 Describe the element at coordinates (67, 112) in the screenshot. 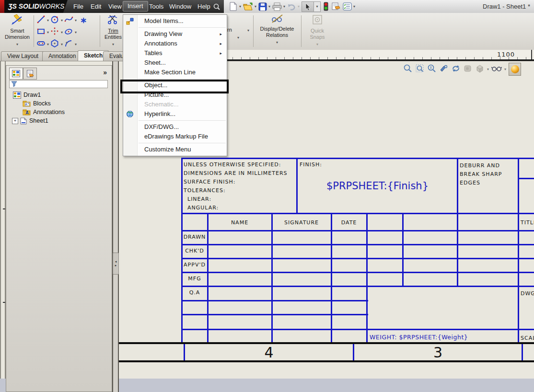

I see `tree-item-annotations: A Annotations` at that location.